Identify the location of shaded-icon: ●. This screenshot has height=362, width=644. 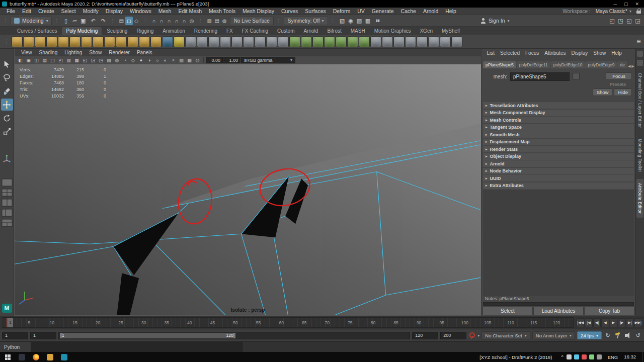
(141, 60).